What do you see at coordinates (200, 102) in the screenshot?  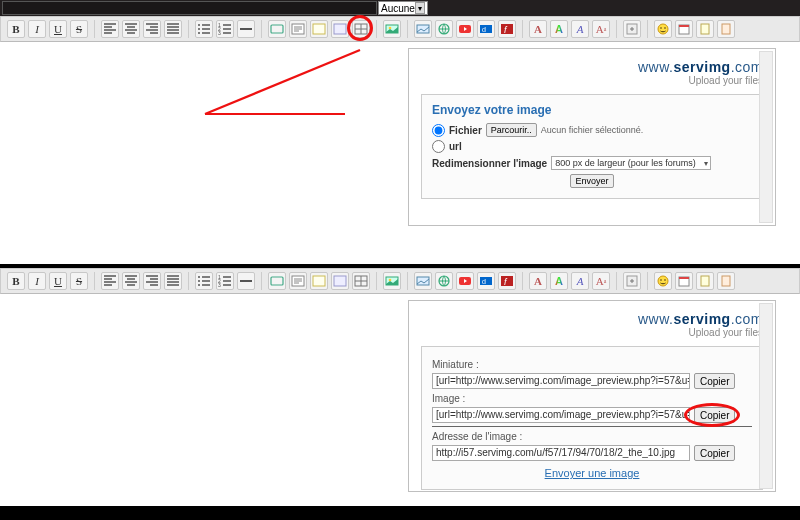 I see `arrow-annotation-icon` at bounding box center [200, 102].